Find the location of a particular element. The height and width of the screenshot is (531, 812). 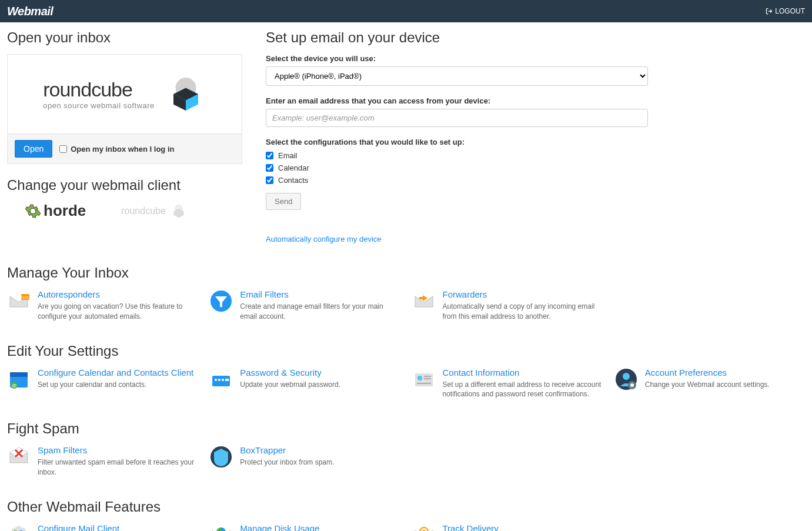

device-label: Select the device you will use: is located at coordinates (457, 59).